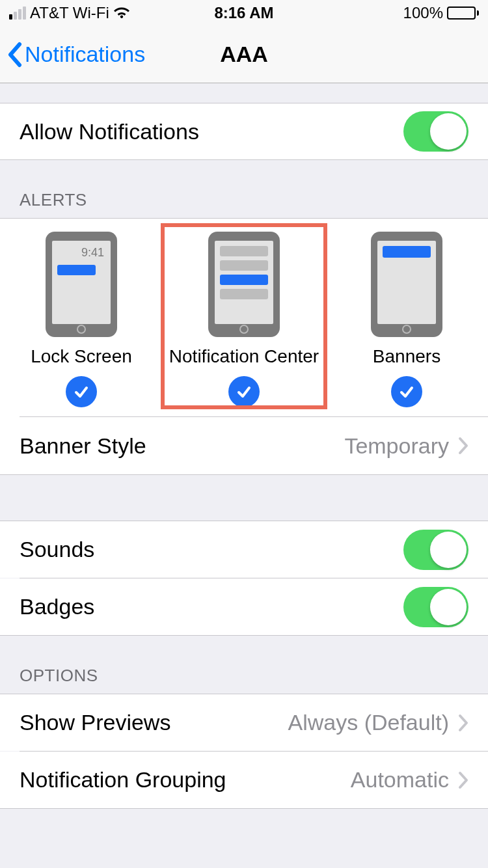 The image size is (488, 868). Describe the element at coordinates (18, 13) in the screenshot. I see `cellular-signal-icon` at that location.